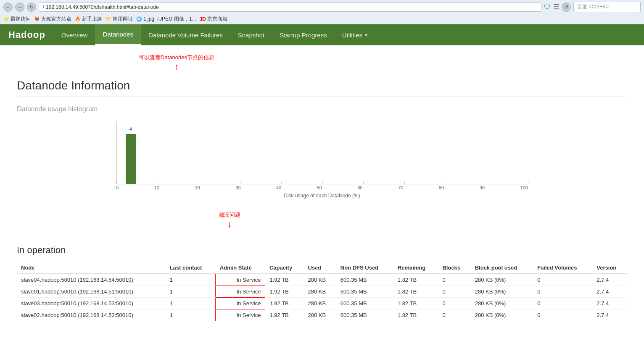 The height and width of the screenshot is (338, 644). I want to click on bookmark-jd: JD 京东商城, so click(213, 19).